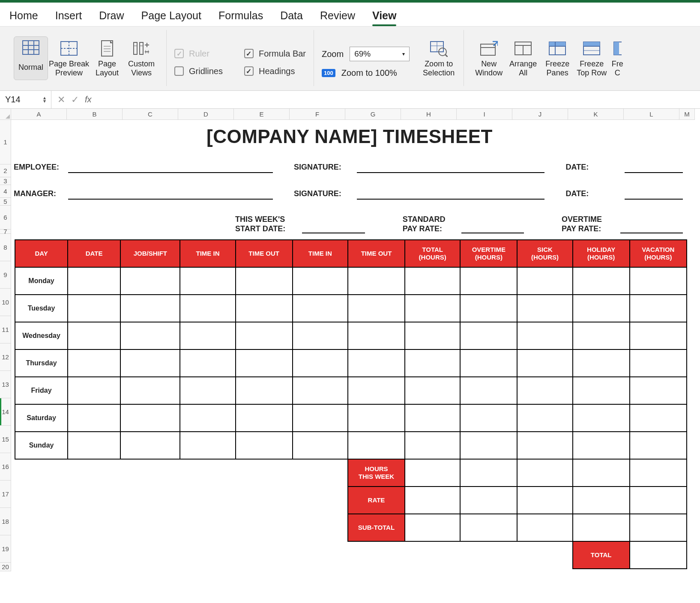 This screenshot has height=603, width=700. I want to click on column-header: K, so click(596, 114).